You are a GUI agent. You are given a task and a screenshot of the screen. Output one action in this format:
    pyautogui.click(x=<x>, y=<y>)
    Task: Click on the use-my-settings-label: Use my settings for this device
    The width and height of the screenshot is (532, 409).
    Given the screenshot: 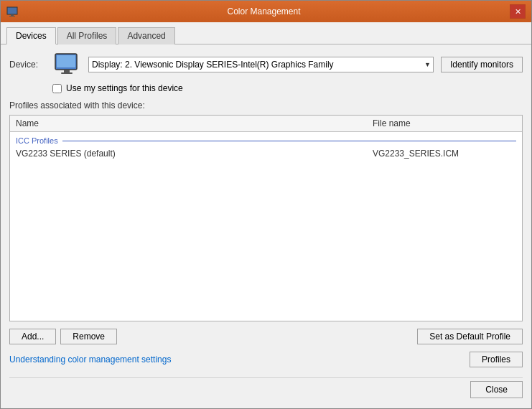 What is the action you would take?
    pyautogui.click(x=125, y=88)
    